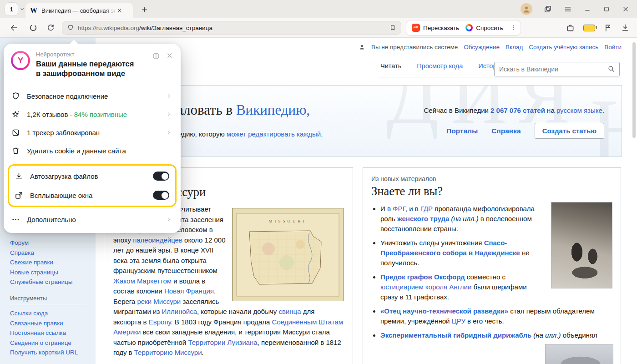 This screenshot has width=637, height=364. I want to click on battery-saver-icon, so click(589, 28).